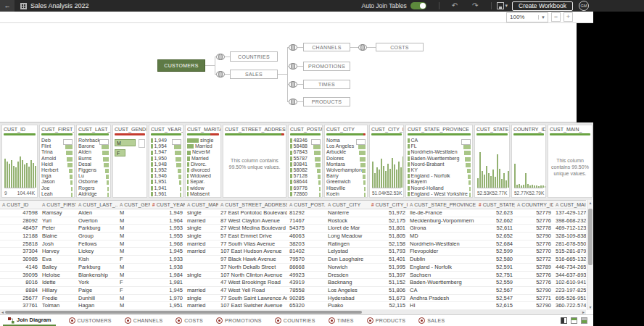 The image size is (644, 326). Describe the element at coordinates (570, 291) in the screenshot. I see `table-cell: 223-197-825` at that location.